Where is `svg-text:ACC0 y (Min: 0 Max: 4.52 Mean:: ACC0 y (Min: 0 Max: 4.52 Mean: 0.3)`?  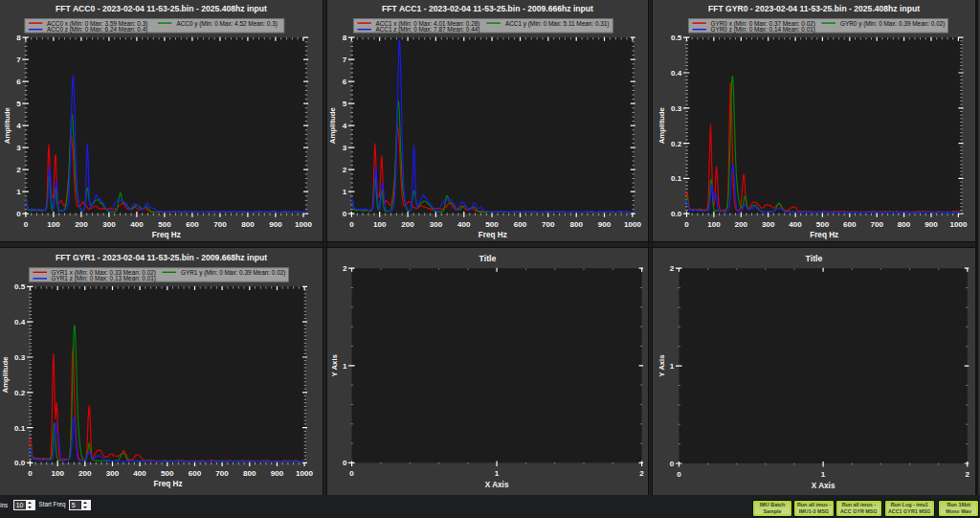
svg-text:ACC0 y (Min: 0 Max: 4.52 Mean:: ACC0 y (Min: 0 Max: 4.52 Mean: 0.3) is located at coordinates (227, 24).